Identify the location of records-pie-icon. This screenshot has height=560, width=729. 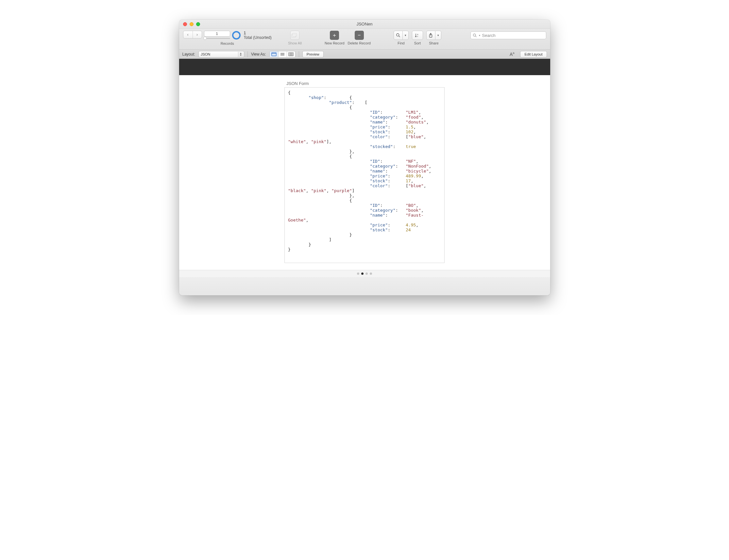
(236, 35).